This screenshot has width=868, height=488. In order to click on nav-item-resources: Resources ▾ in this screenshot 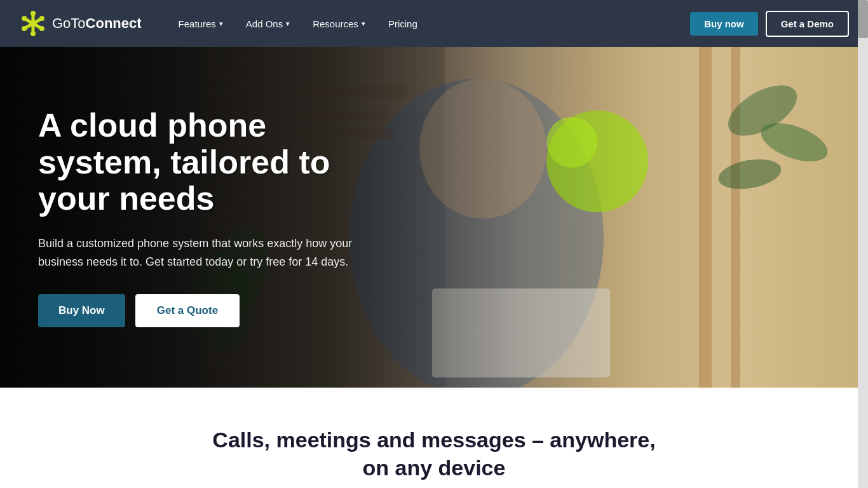, I will do `click(339, 24)`.